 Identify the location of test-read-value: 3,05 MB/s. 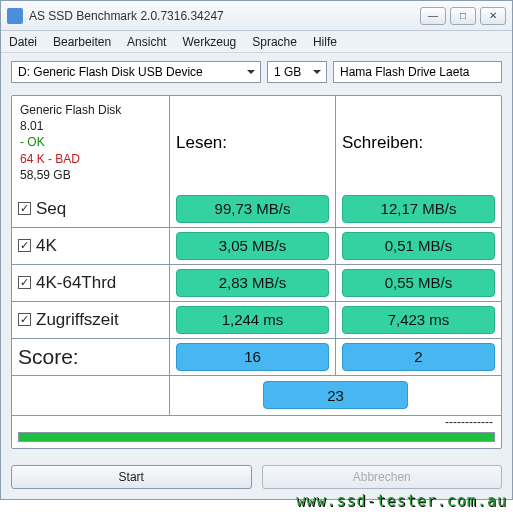
(252, 246).